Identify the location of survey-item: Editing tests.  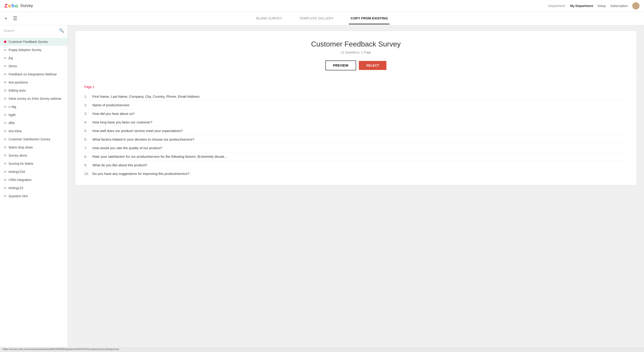
(34, 90).